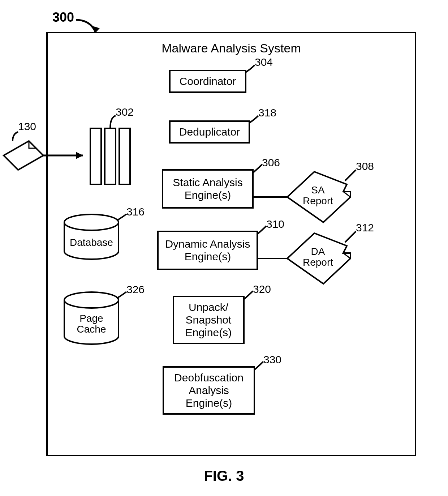  I want to click on input-document-icon, so click(23, 155).